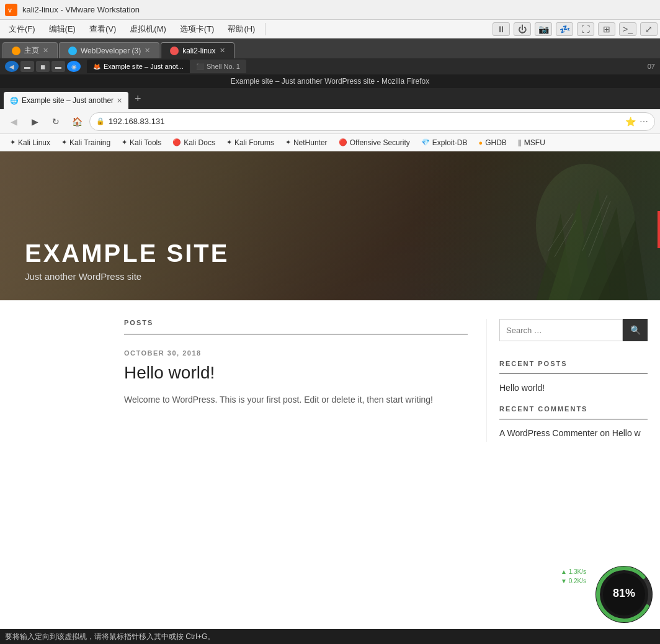 The height and width of the screenshot is (644, 660). I want to click on bookmark-nethunter-label: NetHunter, so click(310, 143).